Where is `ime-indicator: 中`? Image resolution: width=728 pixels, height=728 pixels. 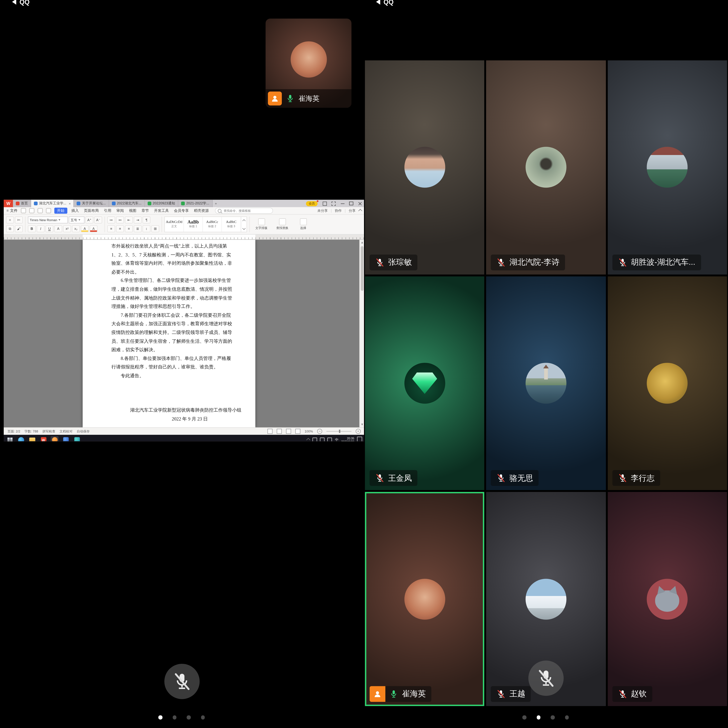
ime-indicator: 中 is located at coordinates (337, 440).